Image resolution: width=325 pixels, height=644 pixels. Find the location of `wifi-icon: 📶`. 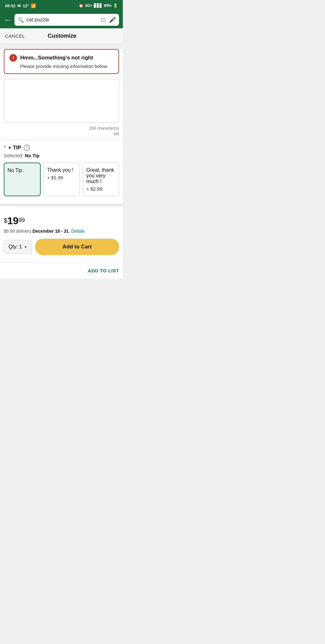

wifi-icon: 📶 is located at coordinates (33, 6).